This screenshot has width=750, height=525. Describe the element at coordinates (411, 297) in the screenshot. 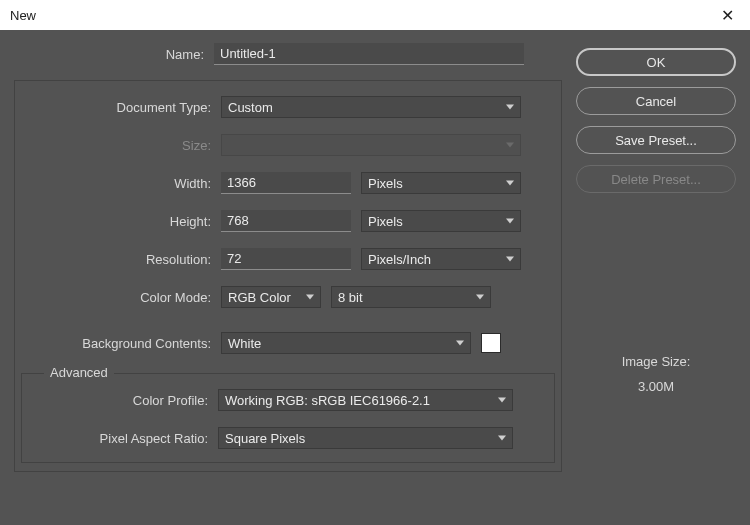

I see `select-color-depth: 8 bit` at that location.